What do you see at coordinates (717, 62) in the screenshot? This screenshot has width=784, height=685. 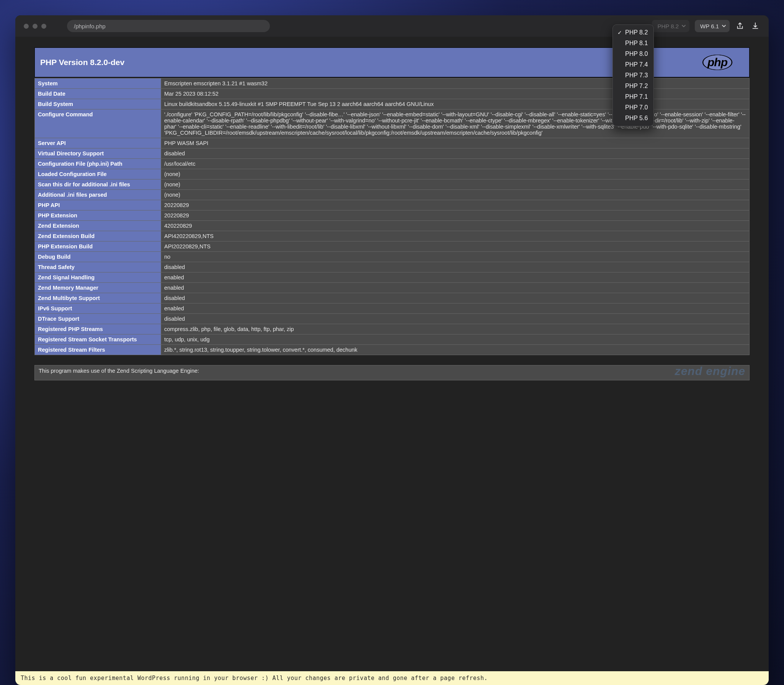 I see `php-logo-icon: php` at bounding box center [717, 62].